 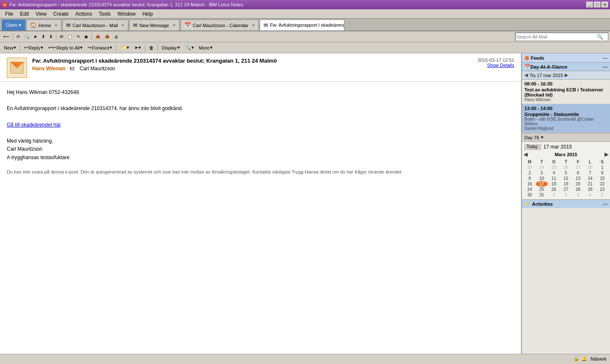 I want to click on cal-day: 19, so click(x=566, y=184).